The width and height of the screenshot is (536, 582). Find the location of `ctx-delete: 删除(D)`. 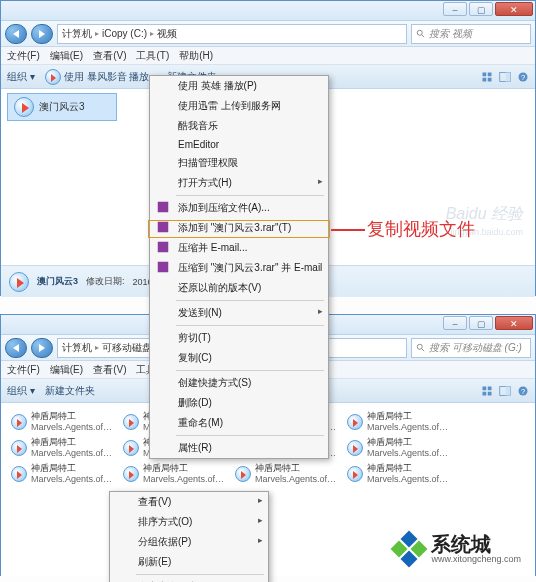

ctx-delete: 删除(D) is located at coordinates (239, 403).